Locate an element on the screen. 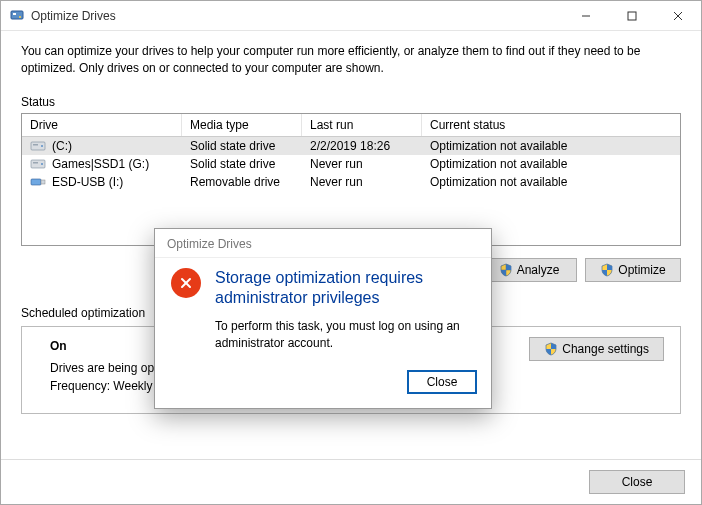 This screenshot has width=702, height=505. maximize-button is located at coordinates (632, 16).